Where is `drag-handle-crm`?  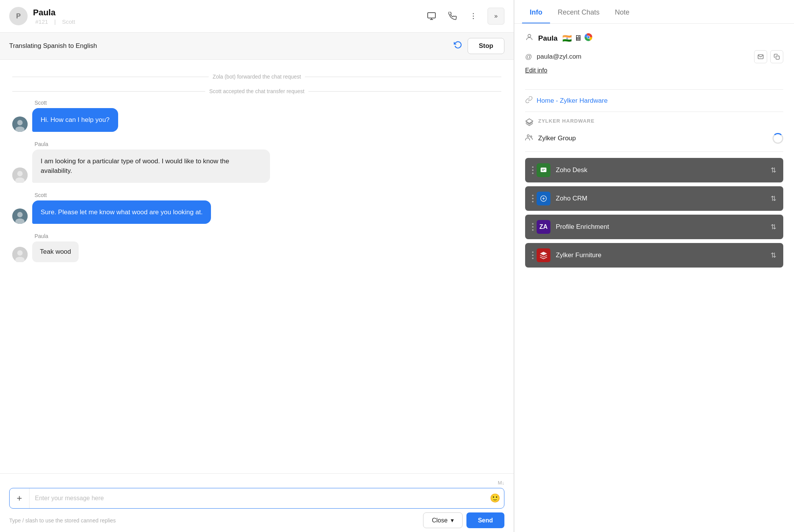 drag-handle-crm is located at coordinates (533, 199).